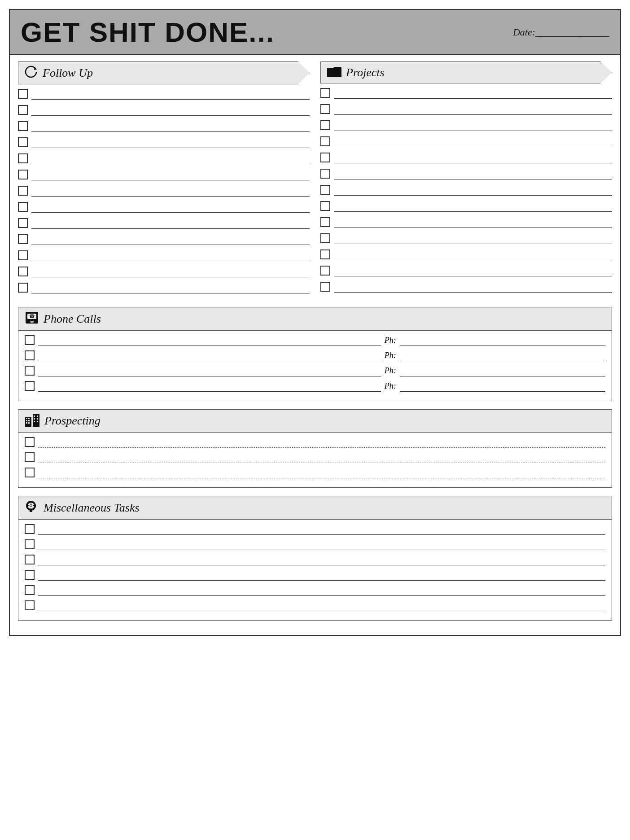 This screenshot has width=630, height=840. I want to click on refresh-icon, so click(31, 73).